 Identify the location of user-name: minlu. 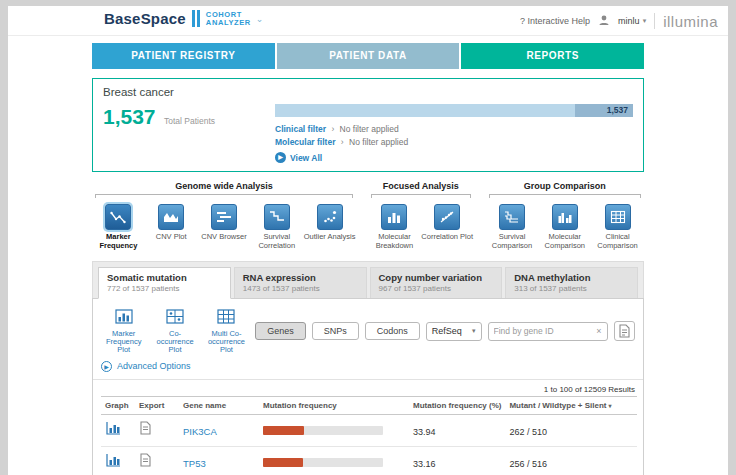
(629, 21).